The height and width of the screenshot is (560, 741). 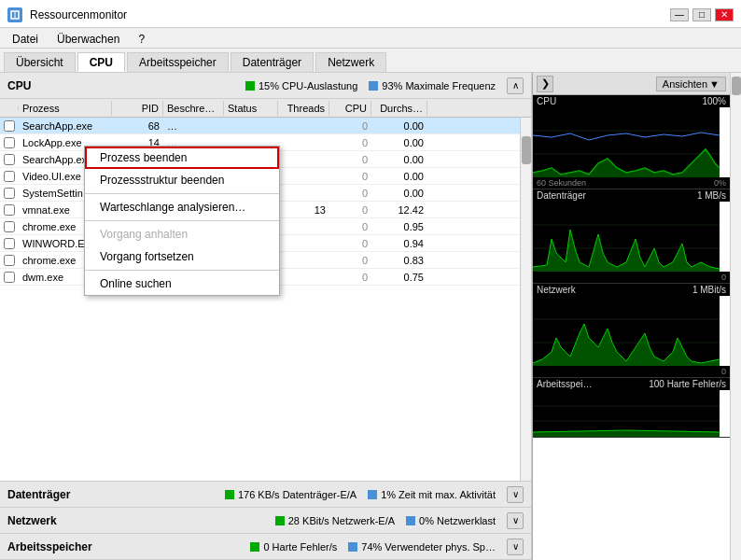 I want to click on row7-threads, so click(x=304, y=244).